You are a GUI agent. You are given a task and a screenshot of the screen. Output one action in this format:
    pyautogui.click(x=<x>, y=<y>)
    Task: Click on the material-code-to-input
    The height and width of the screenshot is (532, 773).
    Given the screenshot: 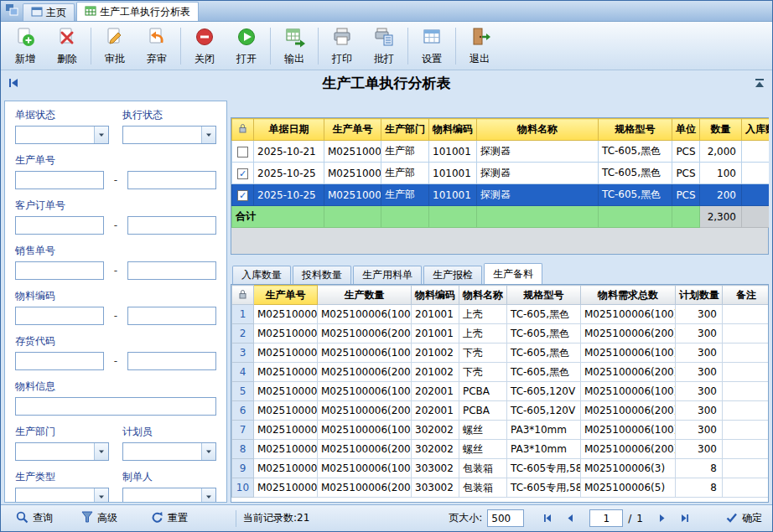 What is the action you would take?
    pyautogui.click(x=172, y=316)
    